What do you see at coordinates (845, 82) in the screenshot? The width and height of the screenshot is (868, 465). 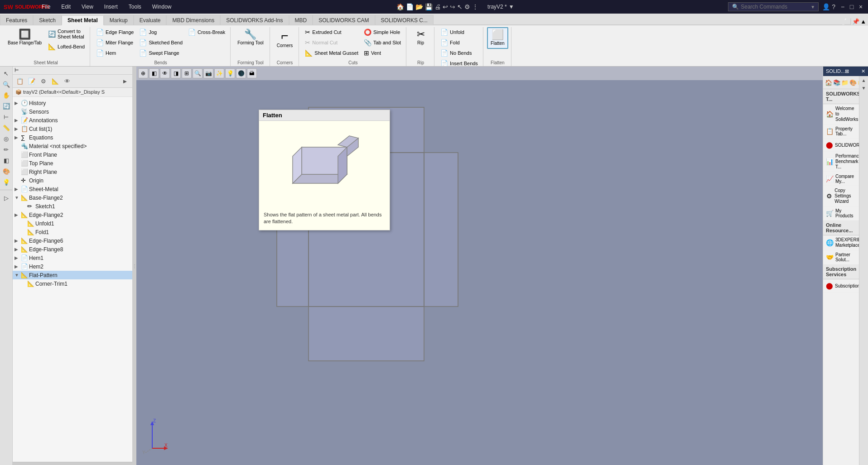 I see `file-explorer-icon: 📁` at bounding box center [845, 82].